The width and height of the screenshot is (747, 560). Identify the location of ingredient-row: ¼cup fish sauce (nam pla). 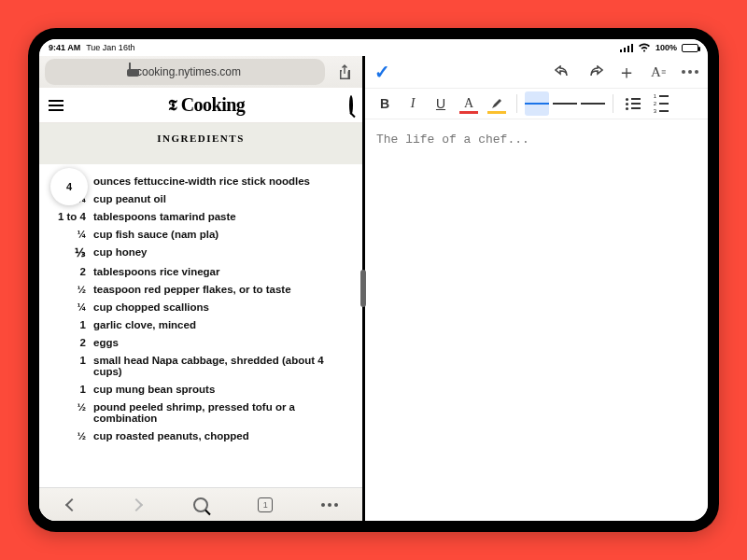
(201, 233).